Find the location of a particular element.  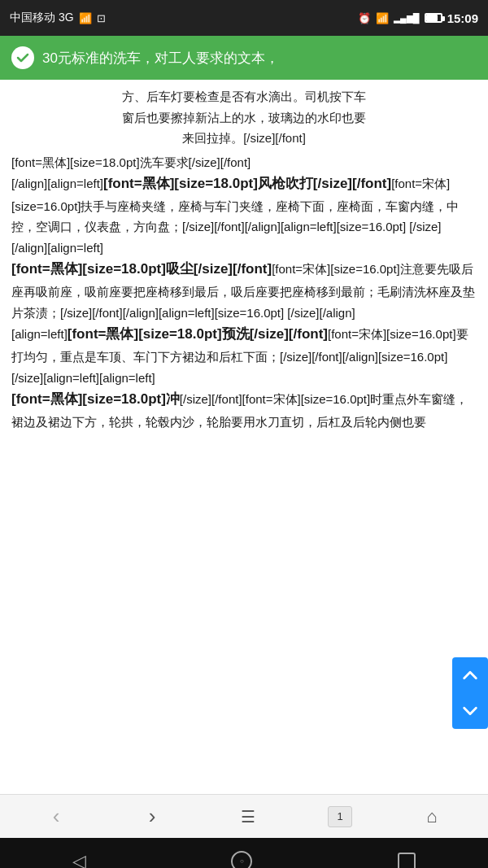

wifi-icon: 📶 is located at coordinates (382, 18).